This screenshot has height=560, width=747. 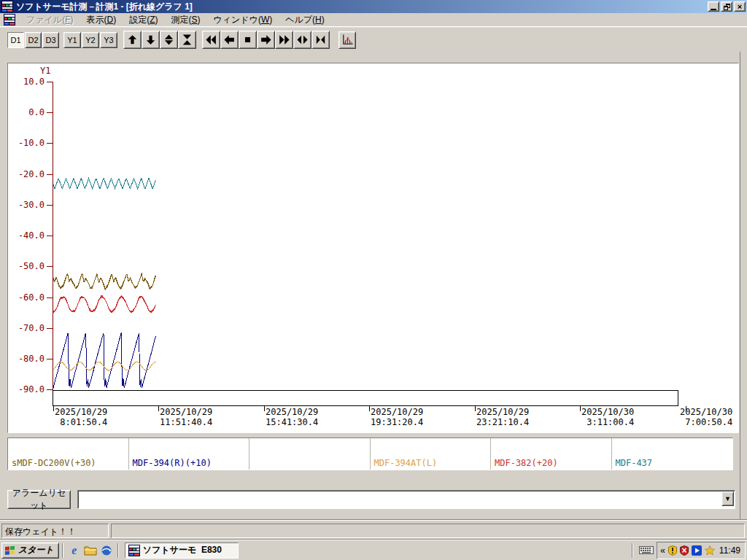 What do you see at coordinates (9, 20) in the screenshot?
I see `mdi-child-icon` at bounding box center [9, 20].